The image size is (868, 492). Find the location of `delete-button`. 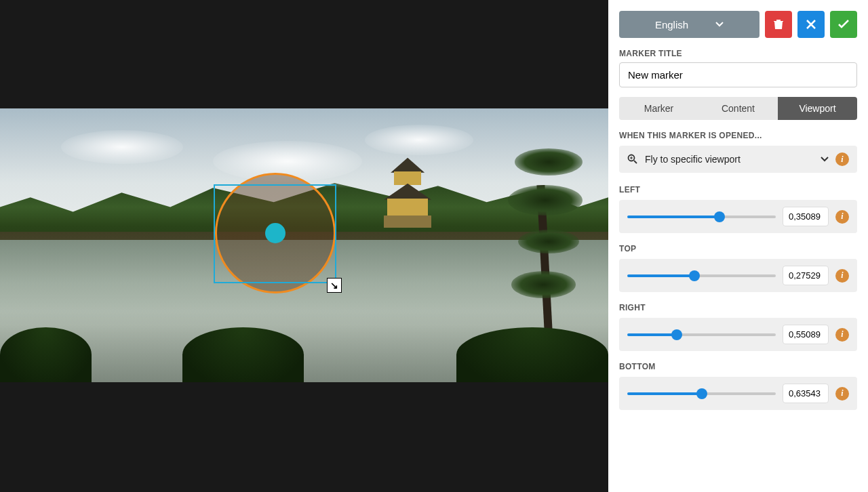

delete-button is located at coordinates (778, 24).